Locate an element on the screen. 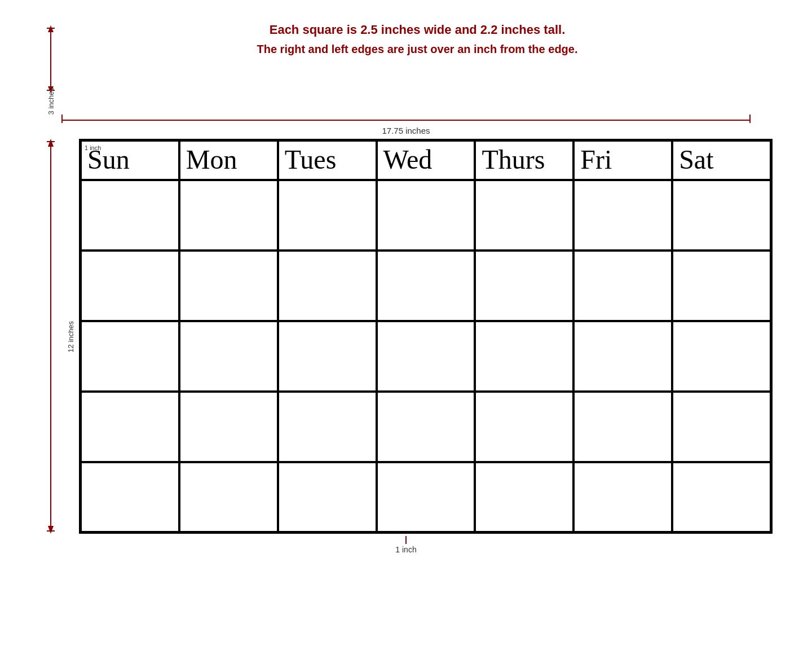  header-cell-sat: Sat is located at coordinates (722, 160).